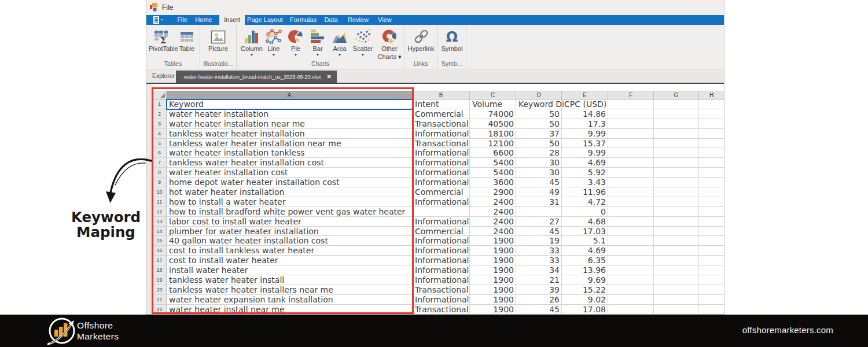  What do you see at coordinates (331, 20) in the screenshot?
I see `tab-data: Data` at bounding box center [331, 20].